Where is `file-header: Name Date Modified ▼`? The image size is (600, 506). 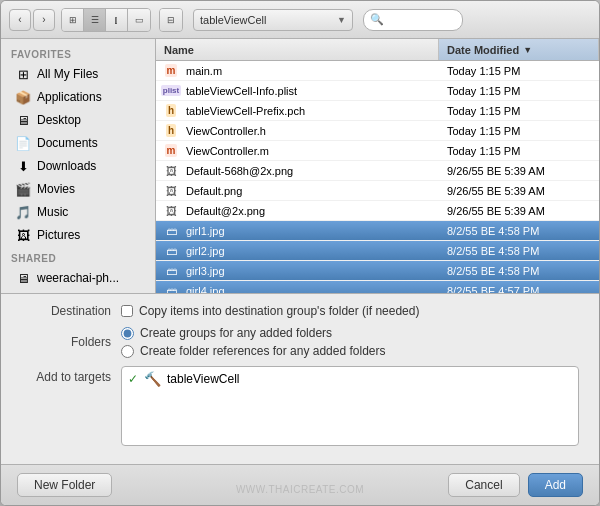 file-header: Name Date Modified ▼ is located at coordinates (378, 50).